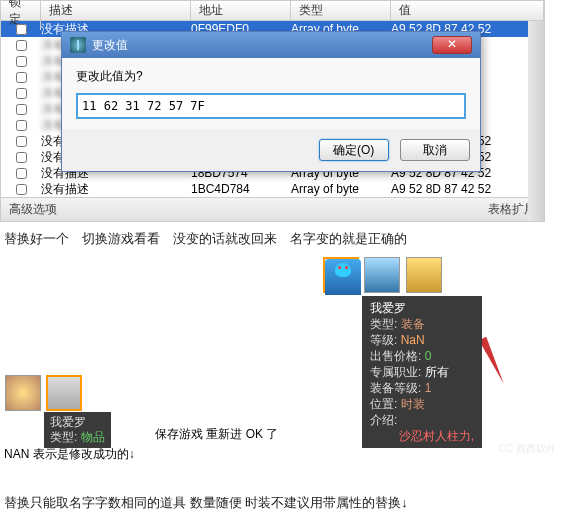 The height and width of the screenshot is (519, 566). Describe the element at coordinates (272, 189) in the screenshot. I see `table-row: 没有描述1BC4D784Array of byteA9 52 8D 87 42 …` at that location.